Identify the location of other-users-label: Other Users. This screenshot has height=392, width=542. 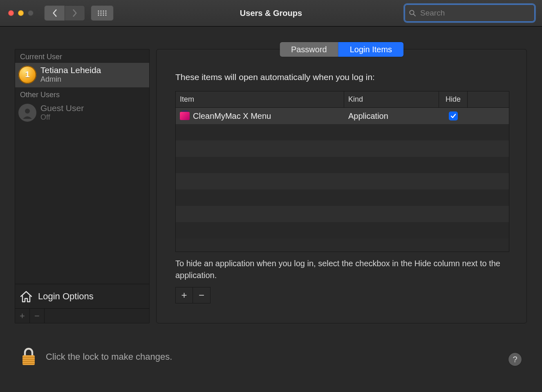
(82, 94).